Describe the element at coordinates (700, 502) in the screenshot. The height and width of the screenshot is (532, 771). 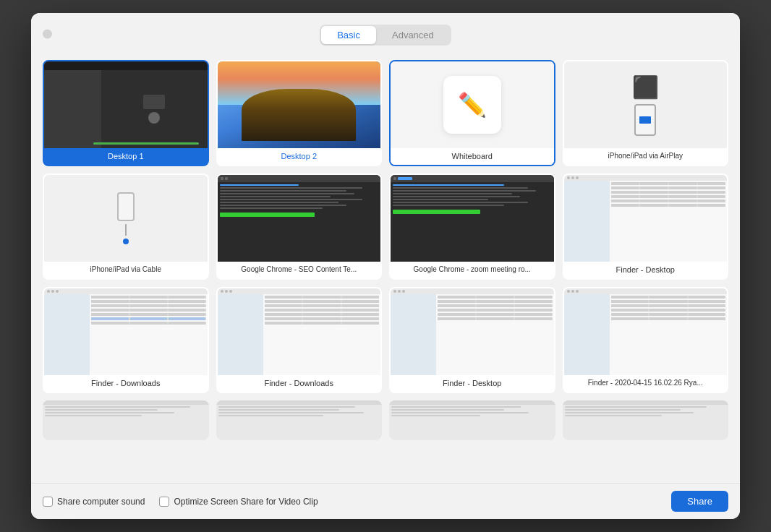
I see `share-button: Share` at that location.